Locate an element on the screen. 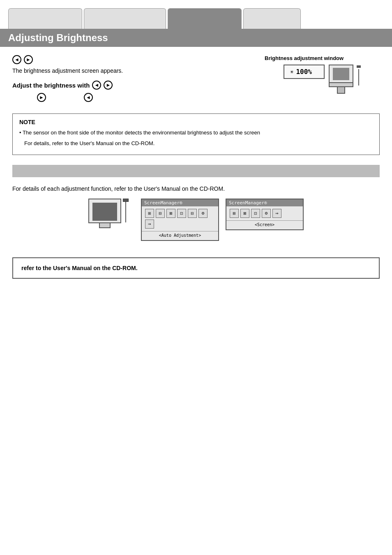  for-details-text: For details of each adjustment function,… is located at coordinates (196, 189).